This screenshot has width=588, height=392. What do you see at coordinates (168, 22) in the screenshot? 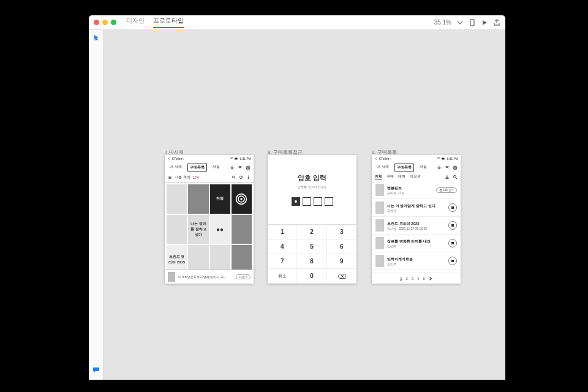
I see `tab-prototype: 프로토타입` at bounding box center [168, 22].